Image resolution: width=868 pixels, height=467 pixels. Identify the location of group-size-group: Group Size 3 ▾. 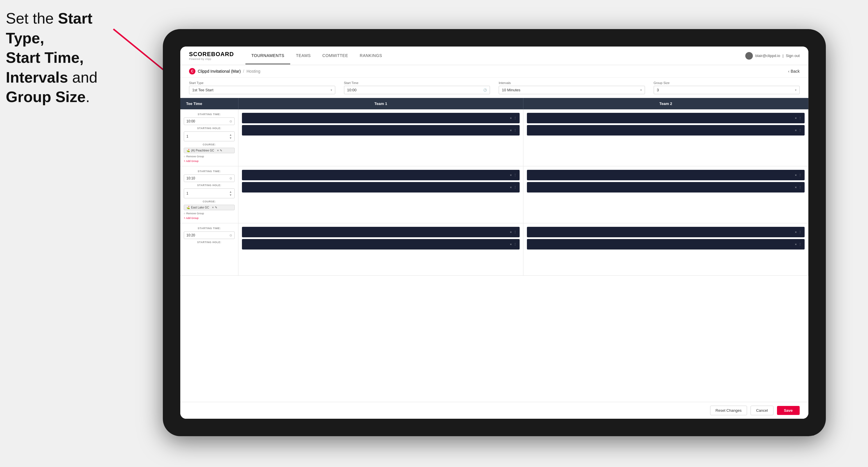
(727, 88).